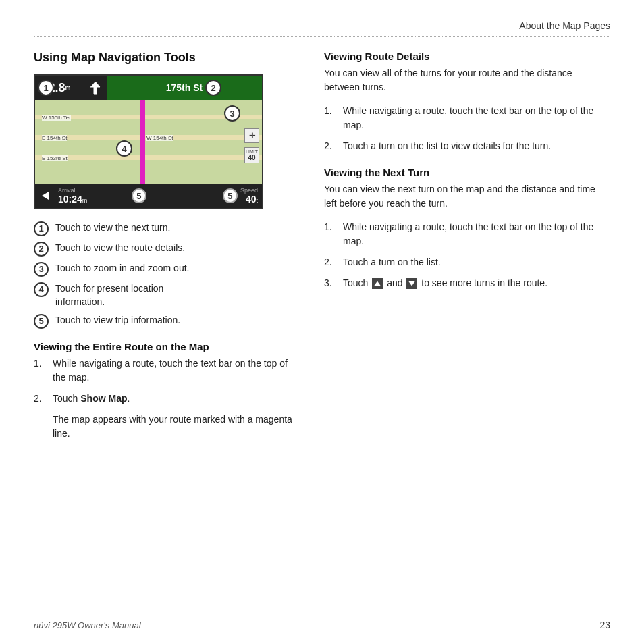 The width and height of the screenshot is (644, 644). I want to click on entire-route-step-2: 2. Touch Show Map., so click(165, 398).